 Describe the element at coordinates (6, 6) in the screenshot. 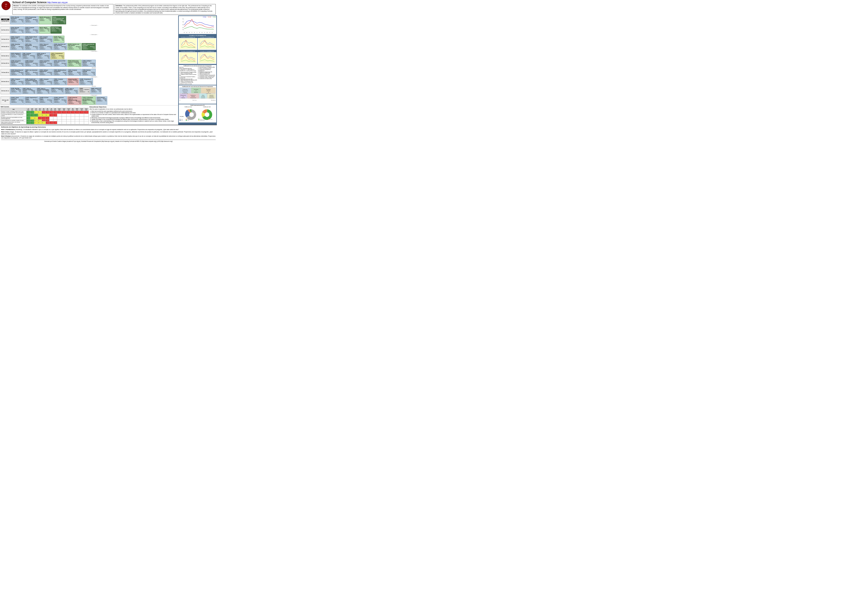

I see `university-crest-icon: UNI SPC CS` at that location.